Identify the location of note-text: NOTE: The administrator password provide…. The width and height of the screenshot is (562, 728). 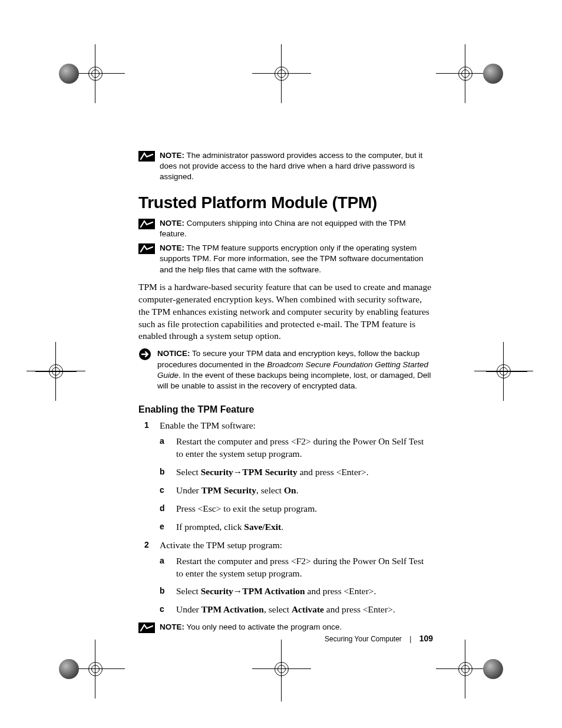
(296, 166).